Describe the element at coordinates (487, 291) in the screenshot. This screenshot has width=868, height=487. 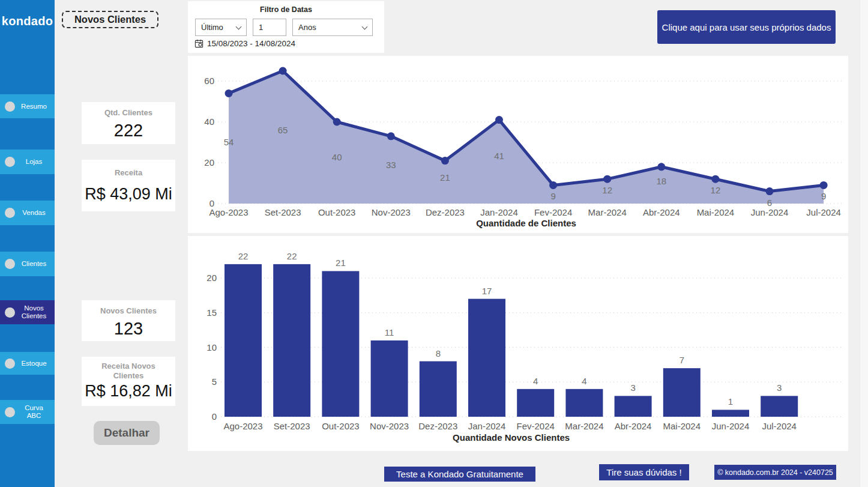
I see `svg-text: 17` at that location.